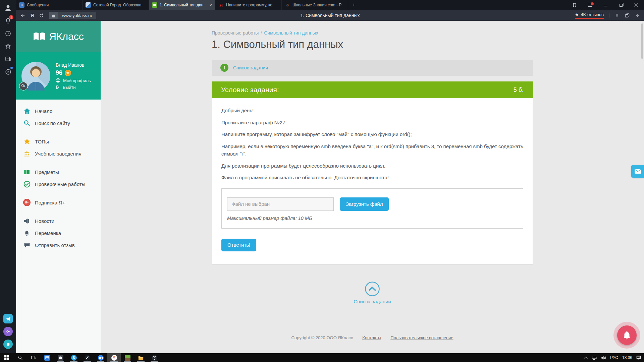 The image size is (644, 362). What do you see at coordinates (7, 358) in the screenshot?
I see `start-button` at bounding box center [7, 358].